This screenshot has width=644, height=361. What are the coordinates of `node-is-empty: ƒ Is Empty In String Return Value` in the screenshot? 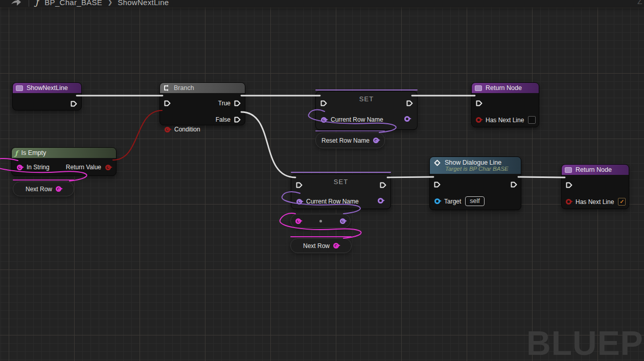 It's located at (64, 162).